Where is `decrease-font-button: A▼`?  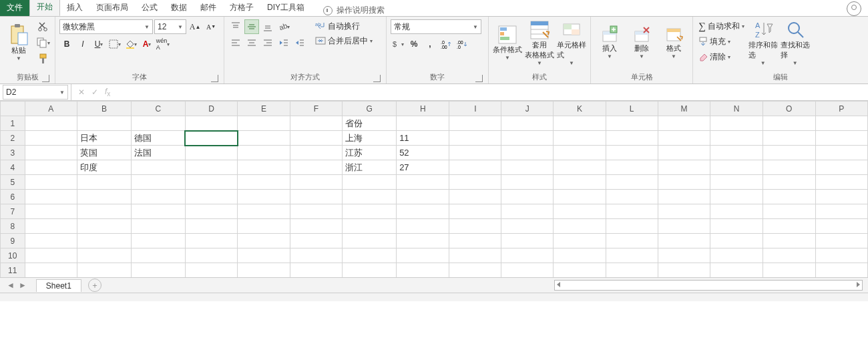 decrease-font-button: A▼ is located at coordinates (211, 27).